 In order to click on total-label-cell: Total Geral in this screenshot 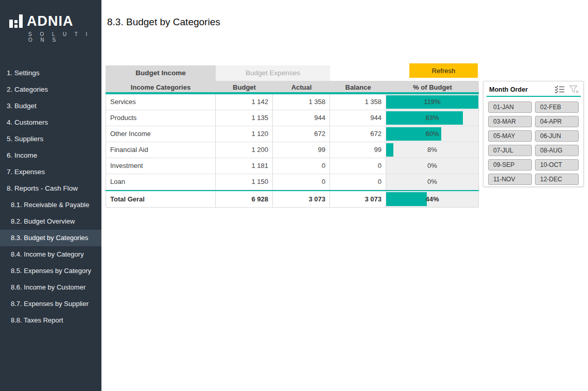, I will do `click(161, 199)`.